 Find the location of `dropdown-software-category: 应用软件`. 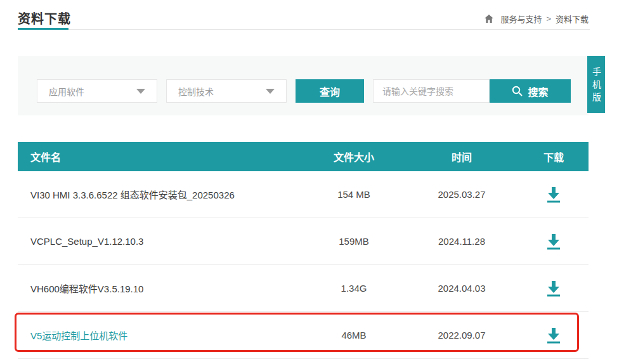

dropdown-software-category: 应用软件 is located at coordinates (97, 91).